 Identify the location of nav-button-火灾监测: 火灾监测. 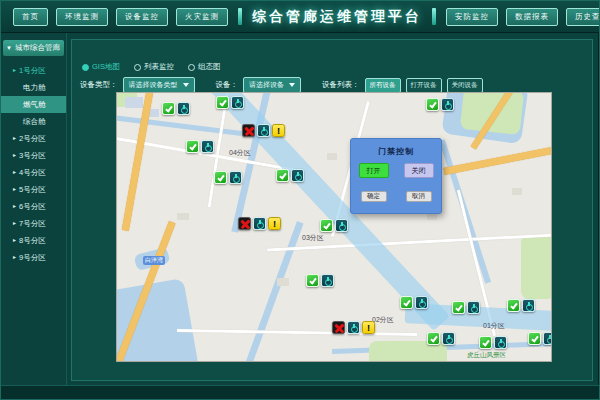
(202, 17).